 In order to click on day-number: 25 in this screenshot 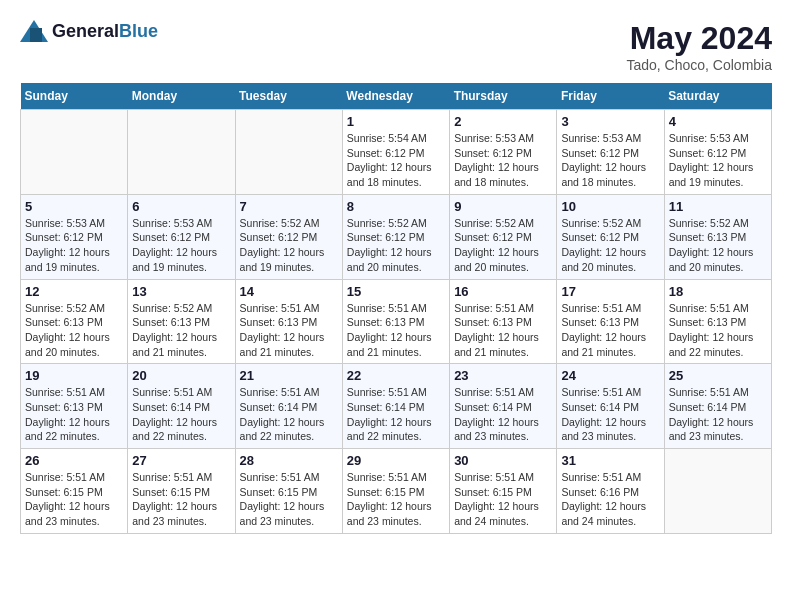, I will do `click(718, 376)`.